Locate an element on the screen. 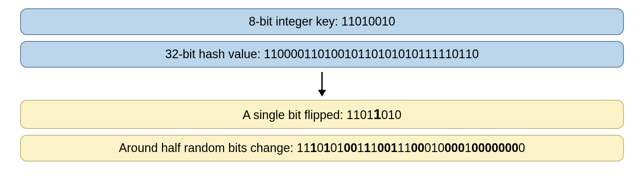  change-bits: 1110101001110011100010000100000000 is located at coordinates (411, 148).